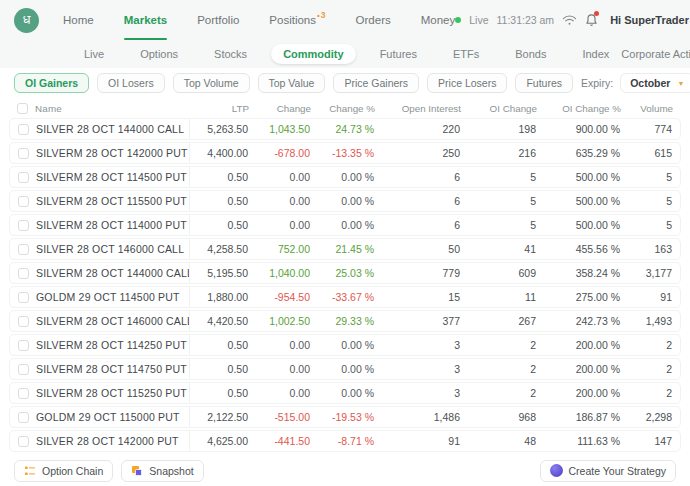  What do you see at coordinates (342, 153) in the screenshot?
I see `change-pct-value: -13.35 %` at bounding box center [342, 153].